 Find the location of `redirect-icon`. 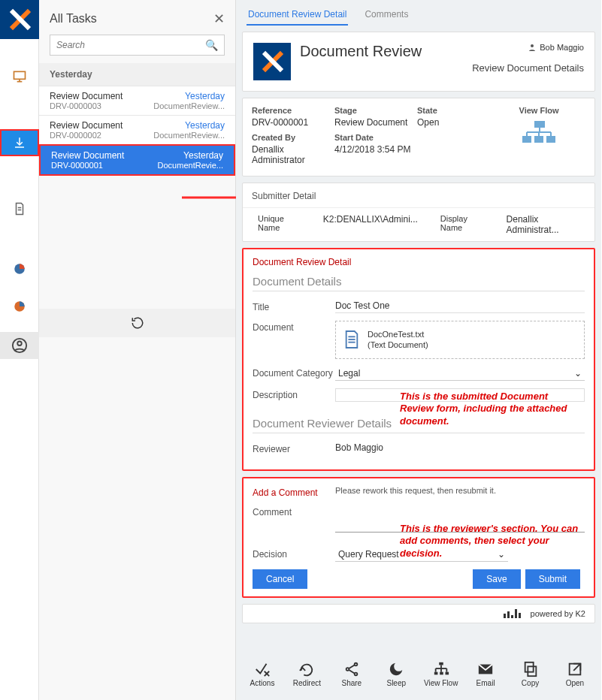

redirect-icon is located at coordinates (307, 669).